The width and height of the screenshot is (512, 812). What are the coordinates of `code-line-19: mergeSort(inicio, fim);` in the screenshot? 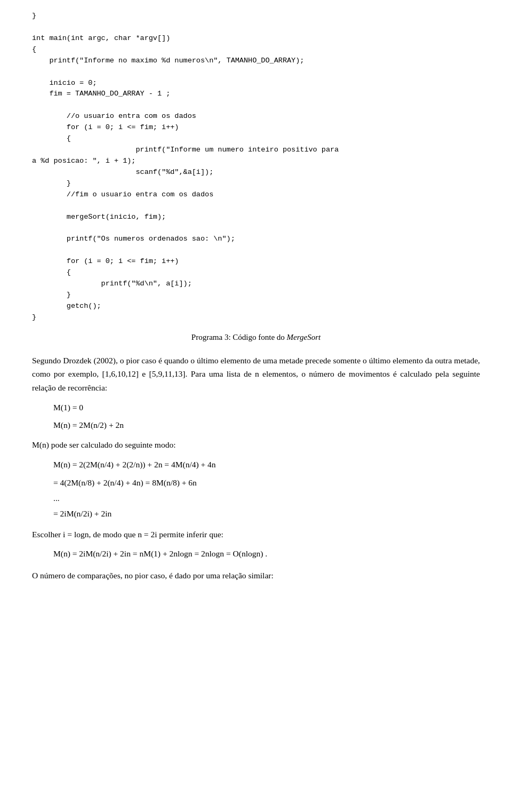 It's located at (99, 217).